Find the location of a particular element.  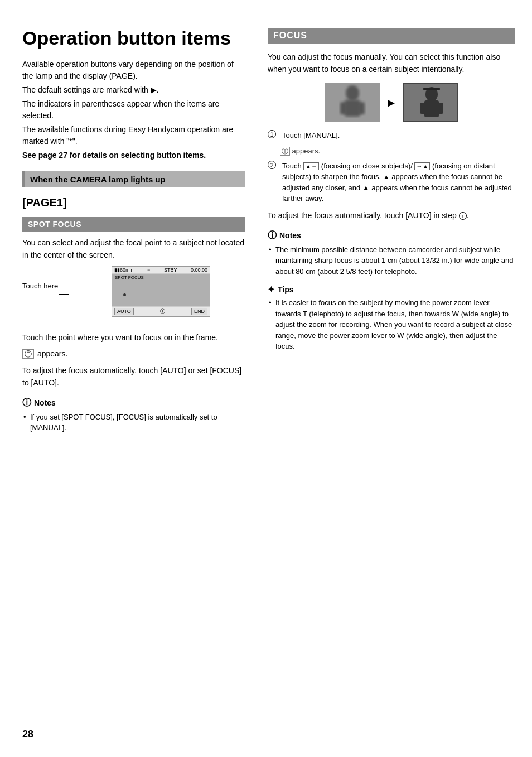

focus-notes-list: The minimum possible distance between ca… is located at coordinates (391, 261).